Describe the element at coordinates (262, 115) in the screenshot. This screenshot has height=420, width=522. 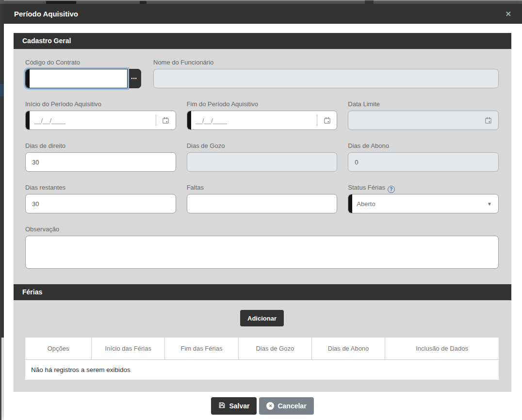
I see `field-fim-periodo: Fim do Período Aquisitivo` at that location.